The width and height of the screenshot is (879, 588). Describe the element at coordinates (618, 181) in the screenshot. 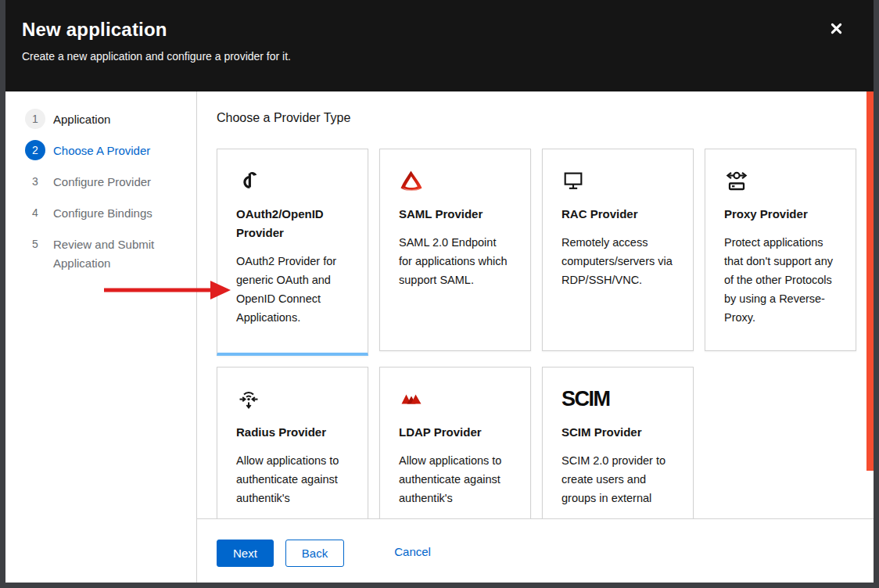

I see `monitor-icon` at that location.